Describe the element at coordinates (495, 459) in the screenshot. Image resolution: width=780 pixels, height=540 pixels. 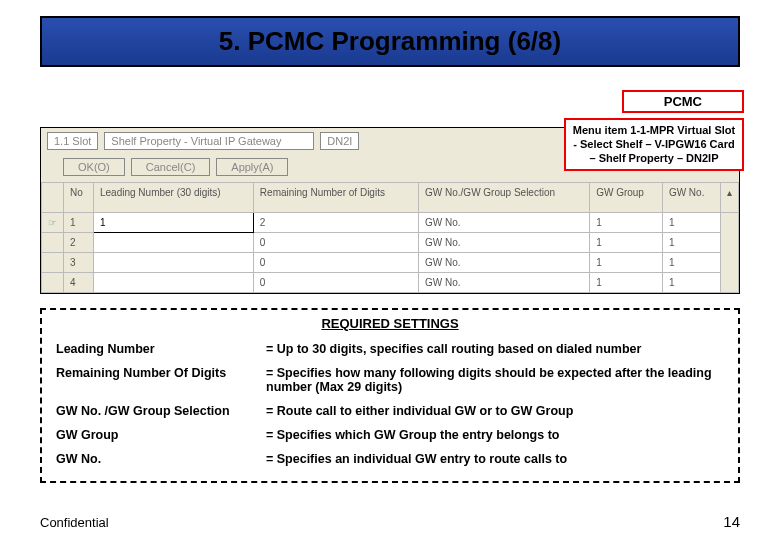
I see `settings-val: = Specifies an individual GW entry to ro…` at that location.